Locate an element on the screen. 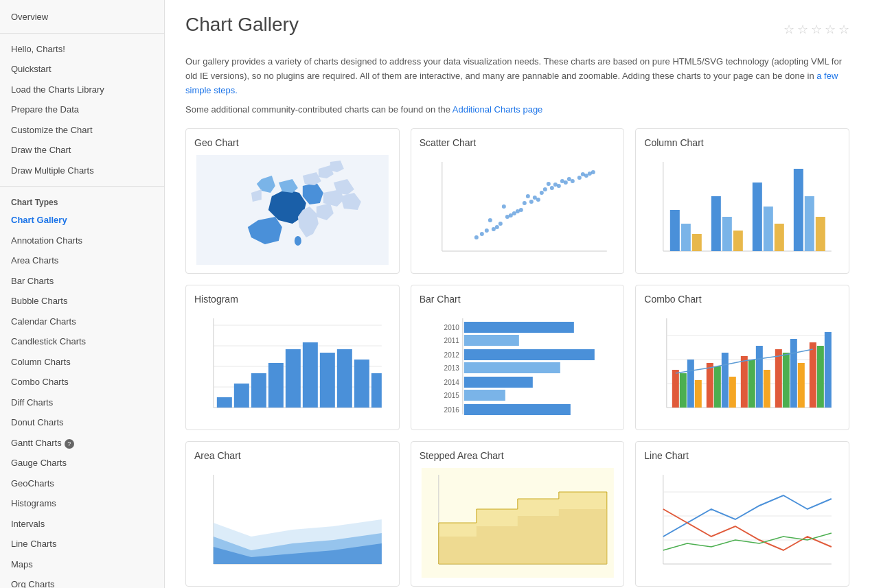 This screenshot has width=870, height=588. svg-text: 2016 is located at coordinates (452, 410).